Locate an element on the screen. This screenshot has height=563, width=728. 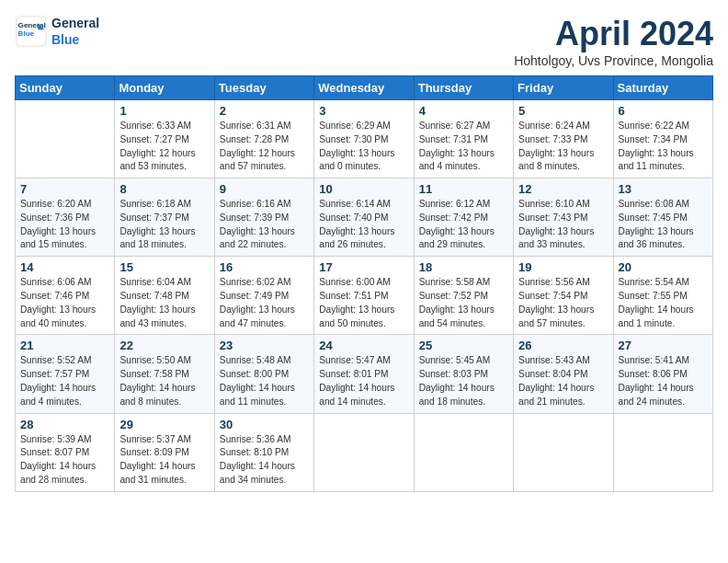
calendar-cell: 25Sunrise: 5:45 AM Sunset: 8:03 PM Dayli… is located at coordinates (463, 373).